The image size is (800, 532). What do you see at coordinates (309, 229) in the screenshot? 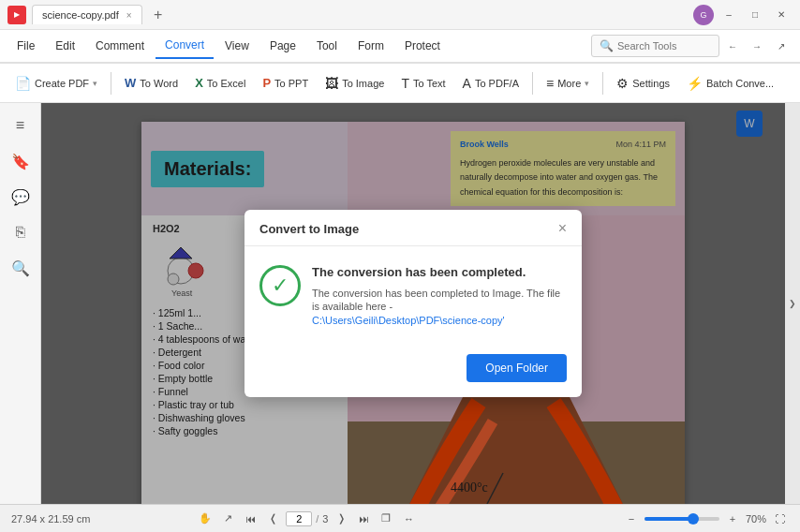
I see `dialog-title: Convert to Image` at bounding box center [309, 229].